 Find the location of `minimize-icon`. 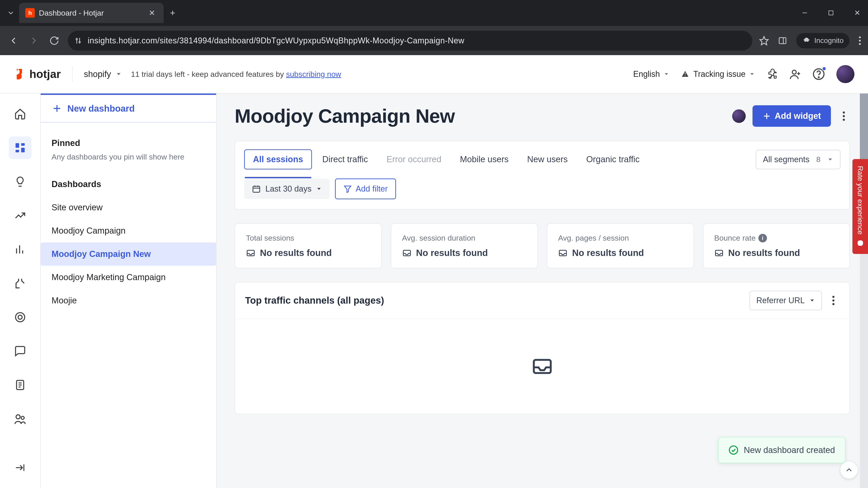

minimize-icon is located at coordinates (805, 13).